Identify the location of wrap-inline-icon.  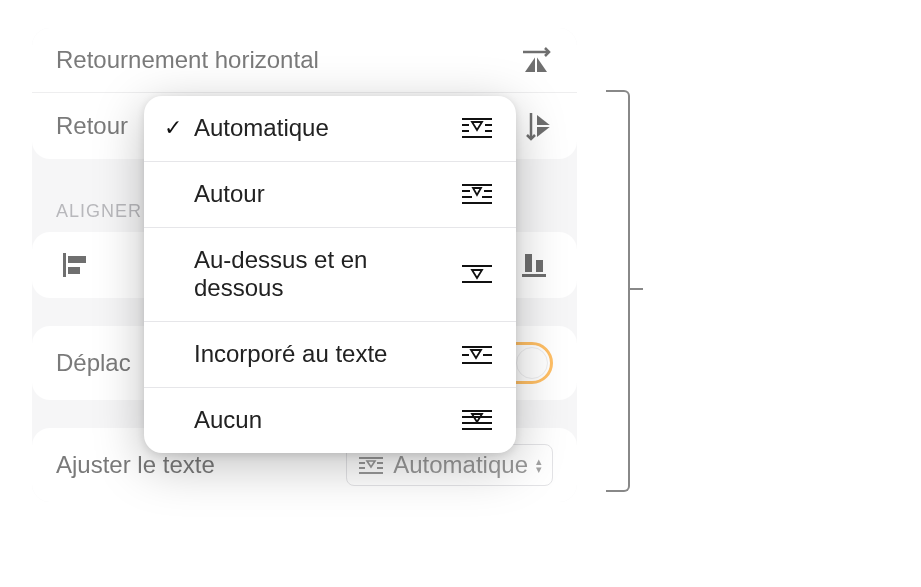
(477, 355).